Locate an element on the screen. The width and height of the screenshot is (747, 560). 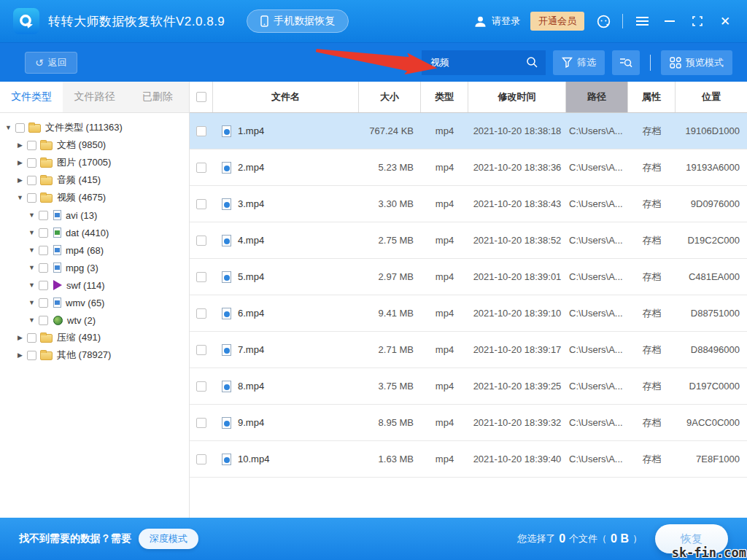
column-header-attr: 属性 is located at coordinates (652, 97).